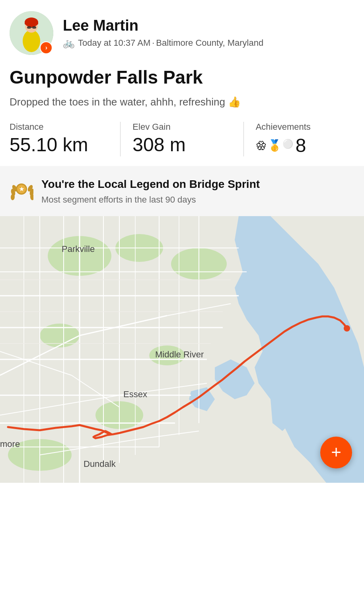 Image resolution: width=364 pixels, height=597 pixels. Describe the element at coordinates (176, 139) in the screenshot. I see `stat-elevation: Elev Gain 308 m` at that location.